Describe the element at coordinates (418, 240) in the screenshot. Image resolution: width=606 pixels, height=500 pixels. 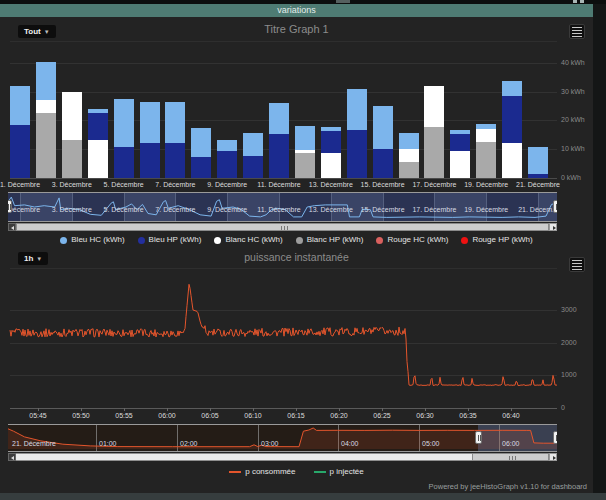
I see `legend-label: Rouge HC (kWh)` at that location.